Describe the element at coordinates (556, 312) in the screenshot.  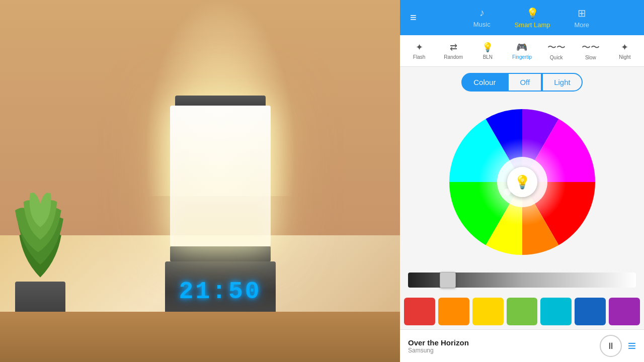
I see `preset-cyan` at that location.